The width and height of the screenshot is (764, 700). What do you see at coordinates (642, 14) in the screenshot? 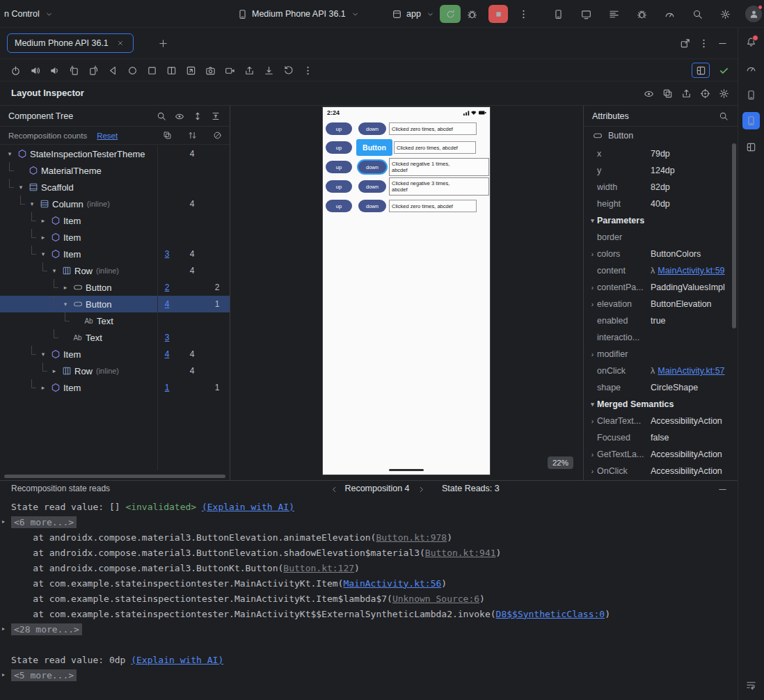
I see `app-quality-insights-icon` at bounding box center [642, 14].